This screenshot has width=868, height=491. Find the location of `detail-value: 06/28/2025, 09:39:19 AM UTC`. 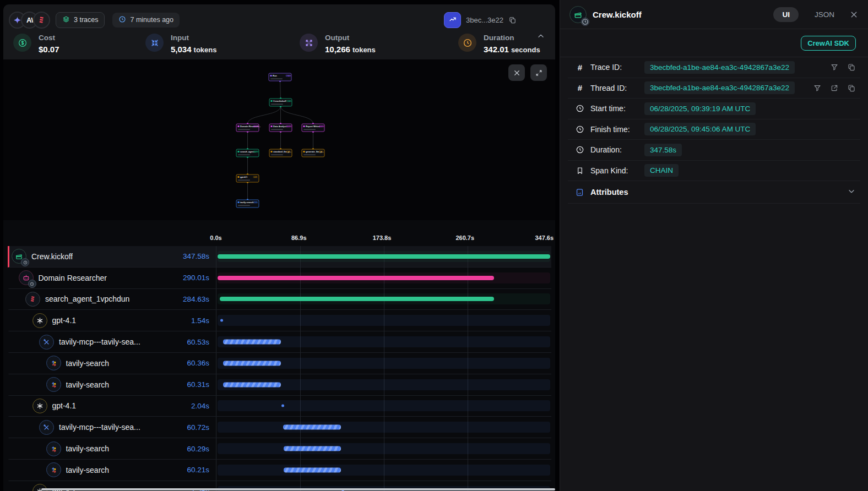

detail-value: 06/28/2025, 09:39:19 AM UTC is located at coordinates (700, 109).